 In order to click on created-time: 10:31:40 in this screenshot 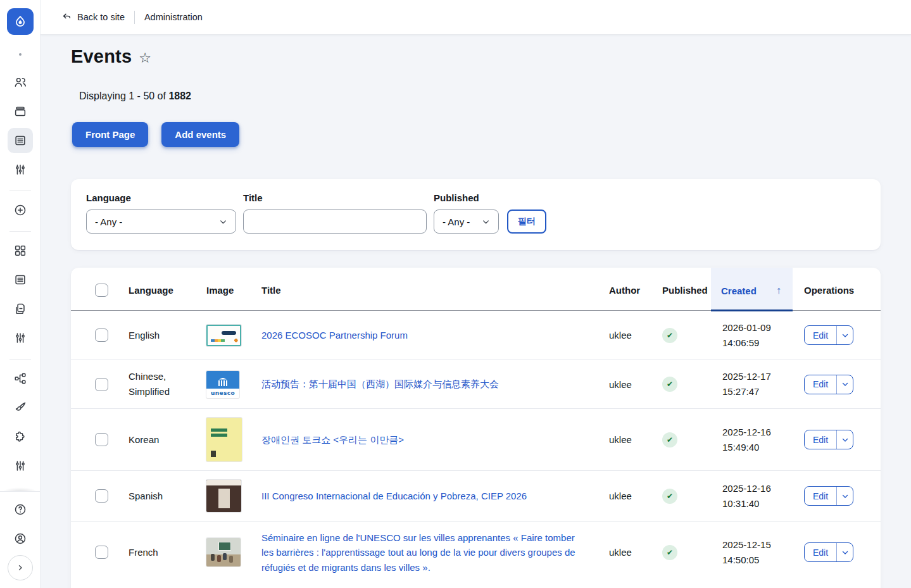, I will do `click(757, 504)`.